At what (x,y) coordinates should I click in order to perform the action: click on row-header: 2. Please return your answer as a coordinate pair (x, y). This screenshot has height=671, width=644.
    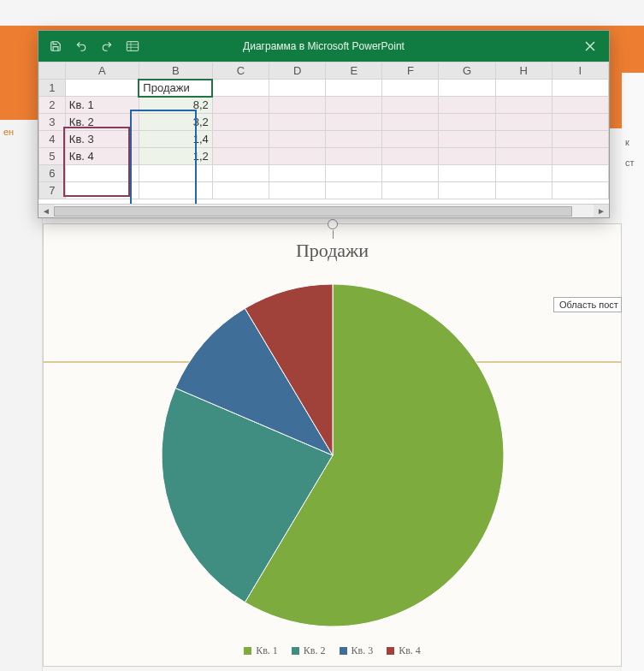
    Looking at the image, I should click on (53, 105).